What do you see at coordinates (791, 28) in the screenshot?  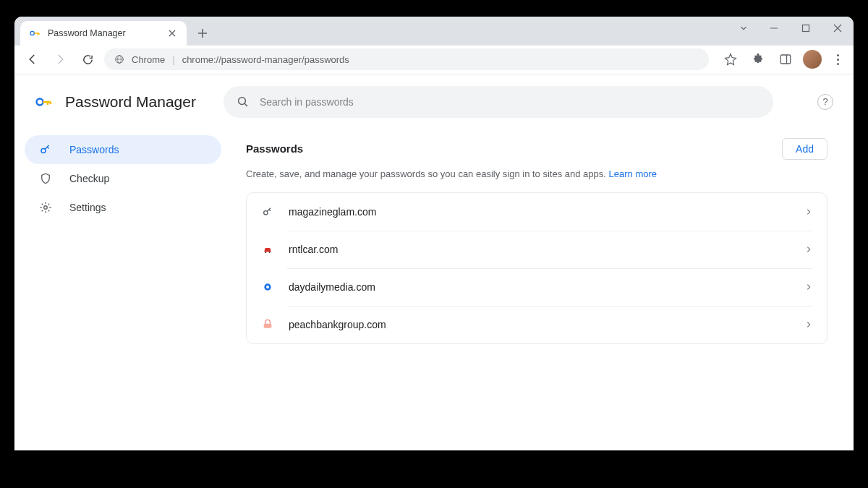 I see `window-controls` at bounding box center [791, 28].